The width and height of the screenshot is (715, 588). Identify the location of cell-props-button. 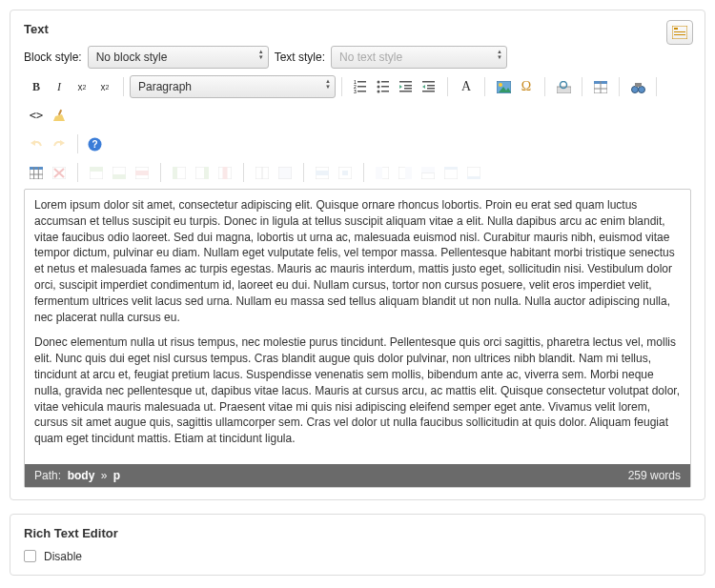
(345, 172).